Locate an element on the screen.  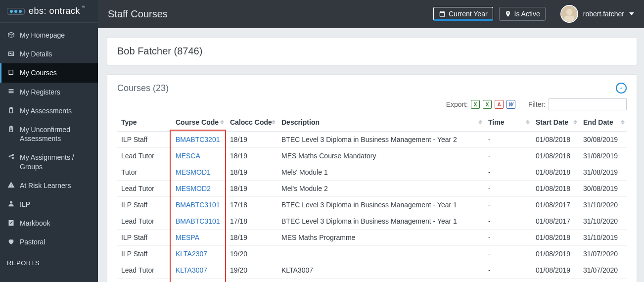
cell-desc: Mels' Module 1 is located at coordinates (381, 172).